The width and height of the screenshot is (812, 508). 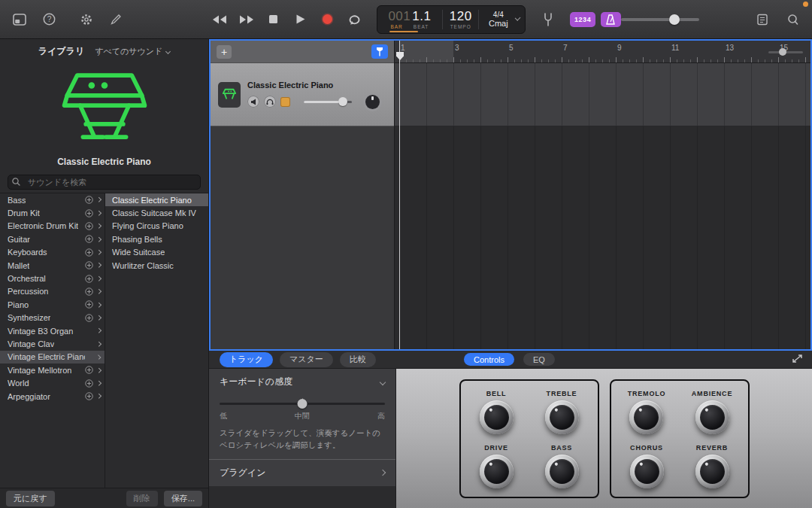 I want to click on mute-button, so click(x=253, y=102).